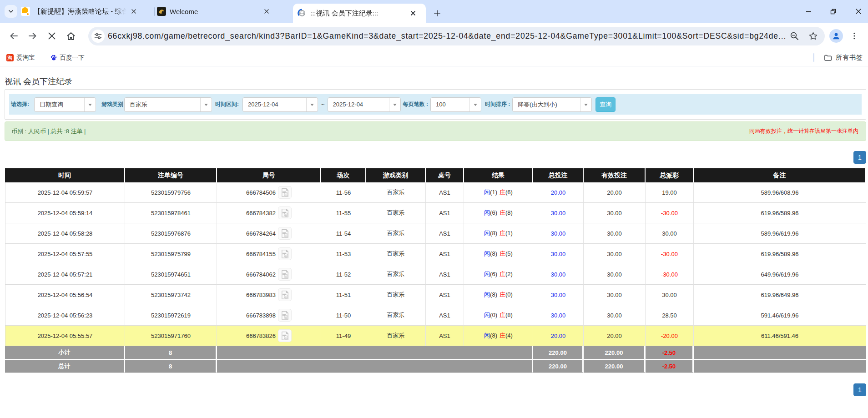 The width and height of the screenshot is (868, 418). What do you see at coordinates (280, 105) in the screenshot?
I see `date-start-picker: 2025-12-04` at bounding box center [280, 105].